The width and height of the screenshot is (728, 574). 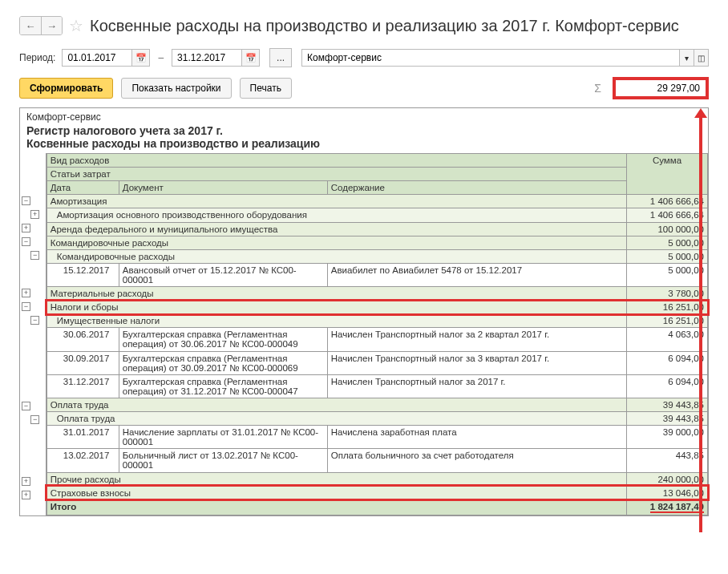 What do you see at coordinates (661, 88) in the screenshot?
I see `sum-input` at bounding box center [661, 88].